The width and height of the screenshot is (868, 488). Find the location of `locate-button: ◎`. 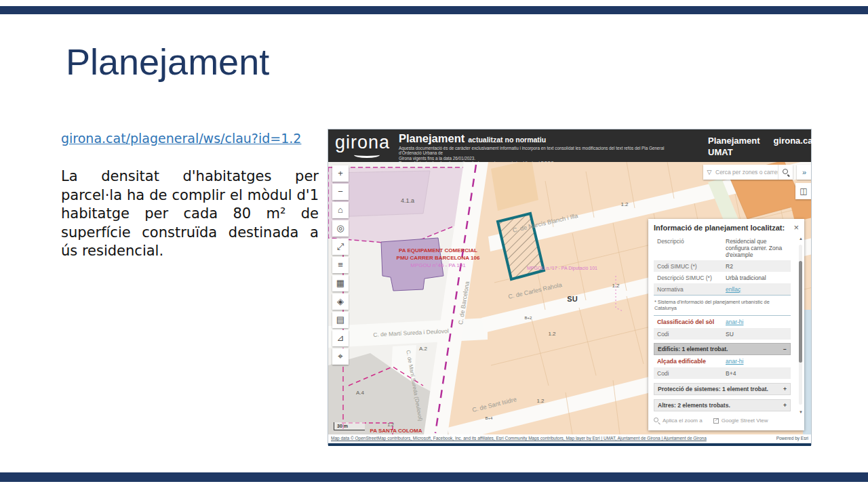

locate-button: ◎ is located at coordinates (340, 228).